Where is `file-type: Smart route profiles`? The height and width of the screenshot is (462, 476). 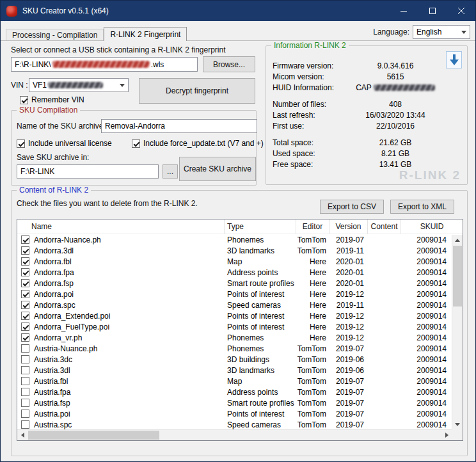 file-type: Smart route profiles is located at coordinates (260, 403).